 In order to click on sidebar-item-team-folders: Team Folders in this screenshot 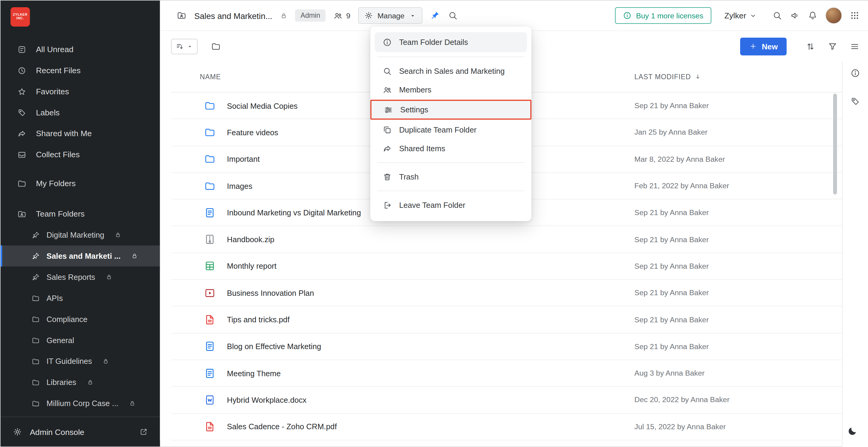, I will do `click(80, 214)`.